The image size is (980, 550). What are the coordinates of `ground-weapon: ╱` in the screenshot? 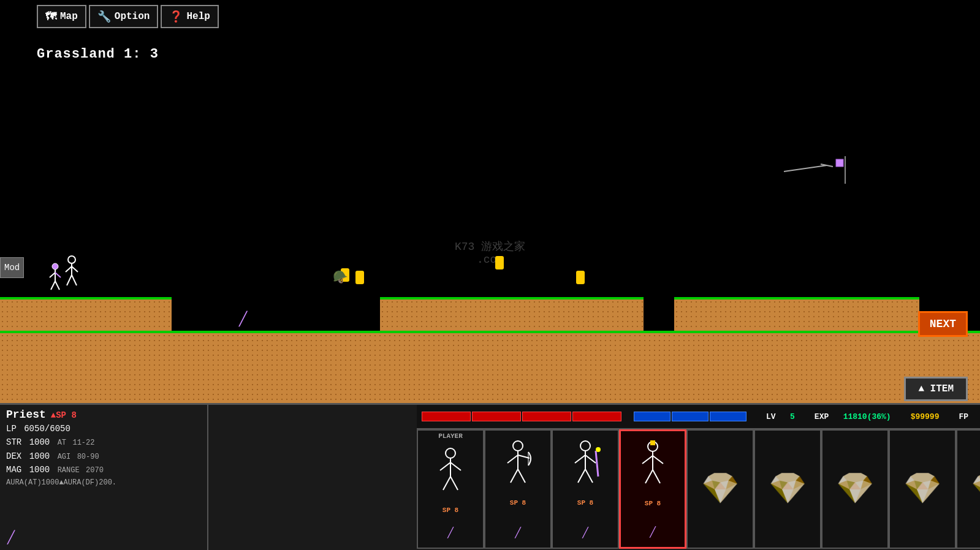 It's located at (243, 320).